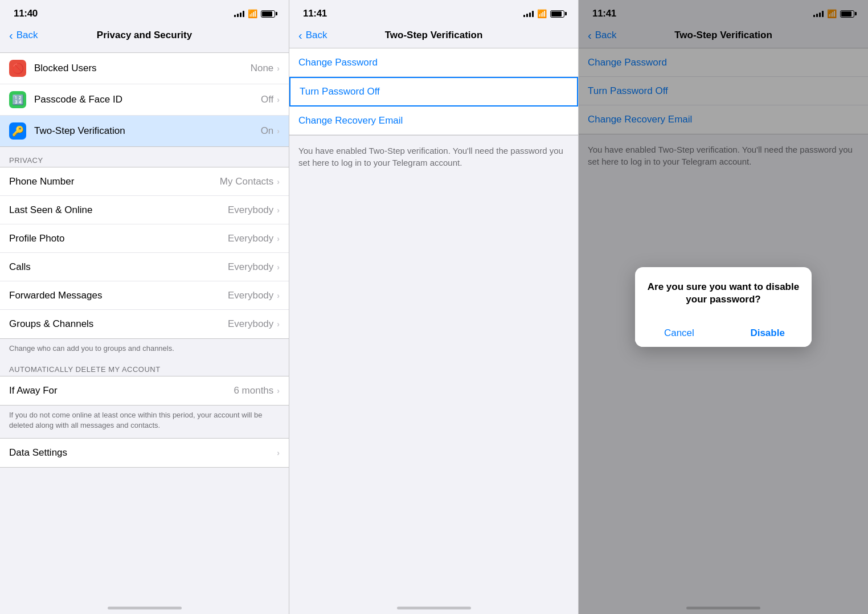 The height and width of the screenshot is (614, 868). Describe the element at coordinates (529, 14) in the screenshot. I see `signal-icon-p2` at that location.